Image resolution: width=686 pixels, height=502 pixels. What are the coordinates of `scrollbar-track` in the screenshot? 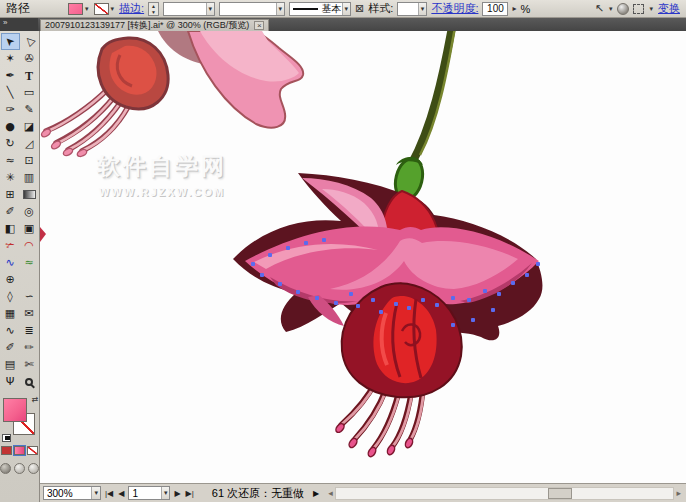 It's located at (505, 494).